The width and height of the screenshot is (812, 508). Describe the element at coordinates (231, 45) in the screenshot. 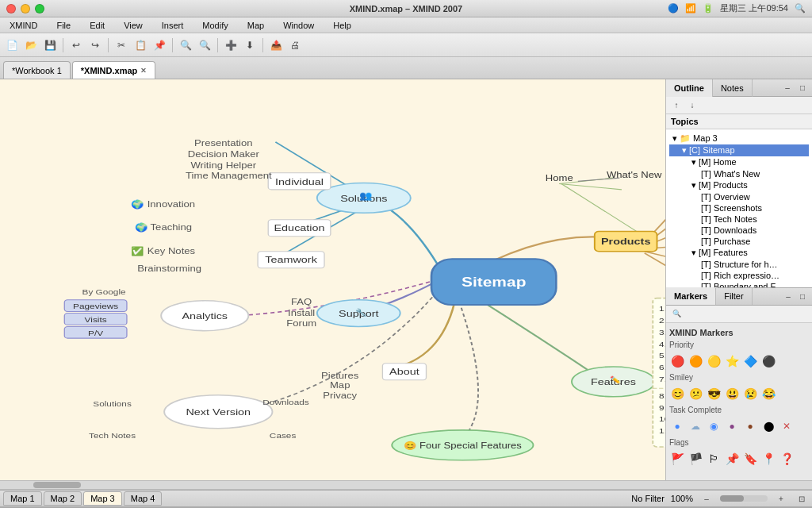

I see `insert-topic-button: ➕` at that location.